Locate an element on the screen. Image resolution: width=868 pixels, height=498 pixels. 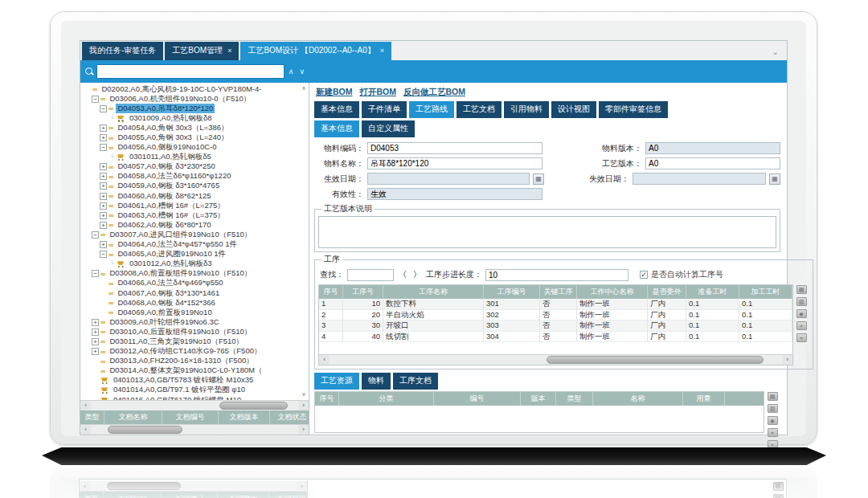
resource-header-col-7: 用量 is located at coordinates (704, 398).